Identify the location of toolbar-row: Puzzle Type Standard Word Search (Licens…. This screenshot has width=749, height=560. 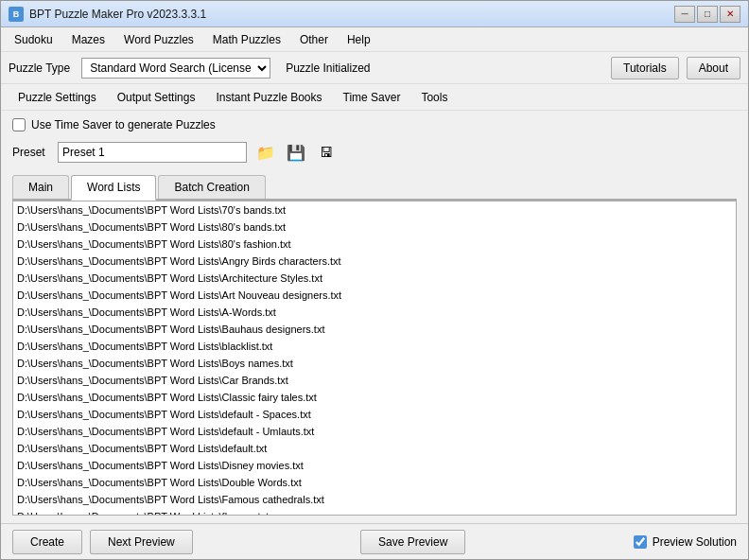
(374, 68).